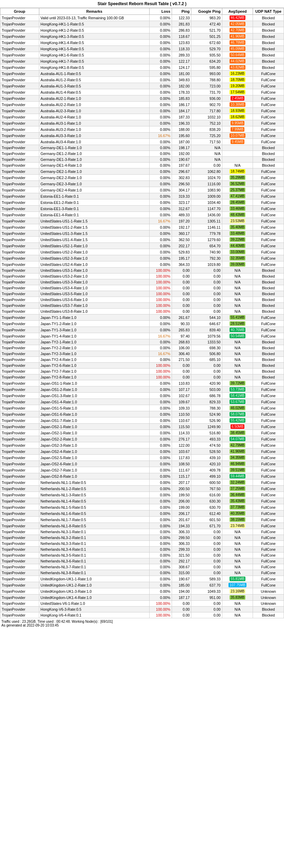  I want to click on table-row: TrojanProviderHongKong-V6-3-Rate:0.5100.…, so click(142, 610).